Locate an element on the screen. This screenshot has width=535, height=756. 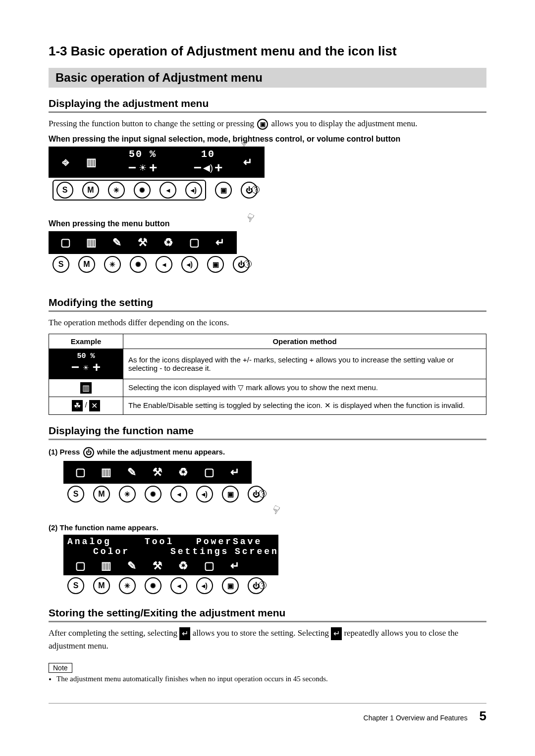
vol-icon: ◀) is located at coordinates (208, 168).